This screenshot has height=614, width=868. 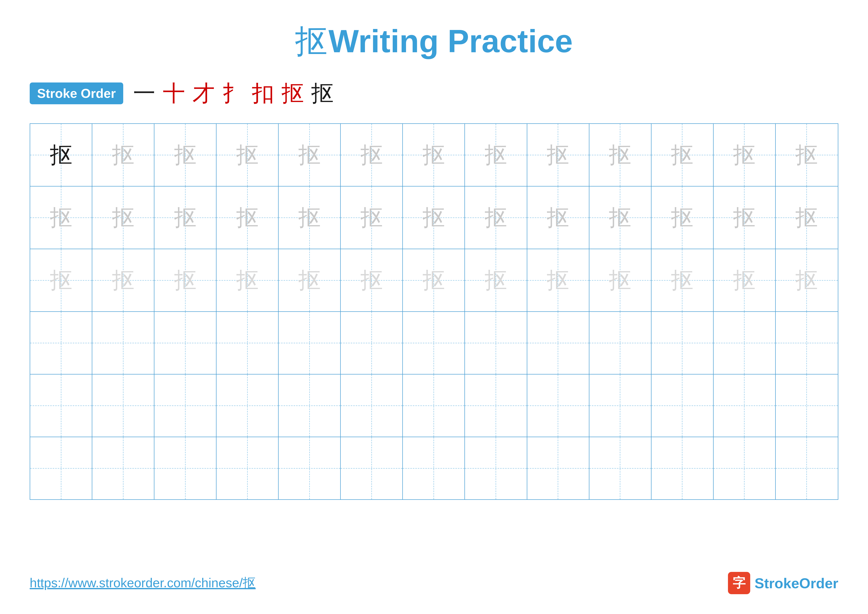 I want to click on logo-text-part1: Stroke, so click(x=777, y=583).